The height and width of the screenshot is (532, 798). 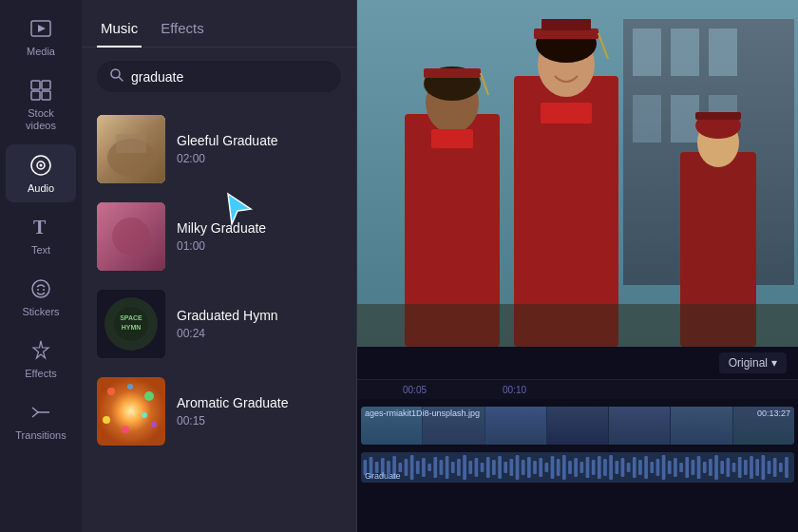 What do you see at coordinates (258, 228) in the screenshot?
I see `track-title-2: Milky Graduate` at bounding box center [258, 228].